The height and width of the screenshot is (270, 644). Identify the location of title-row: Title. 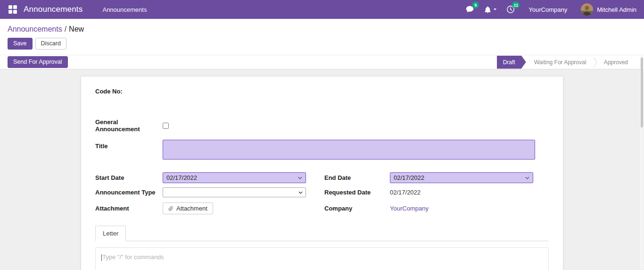
(322, 150).